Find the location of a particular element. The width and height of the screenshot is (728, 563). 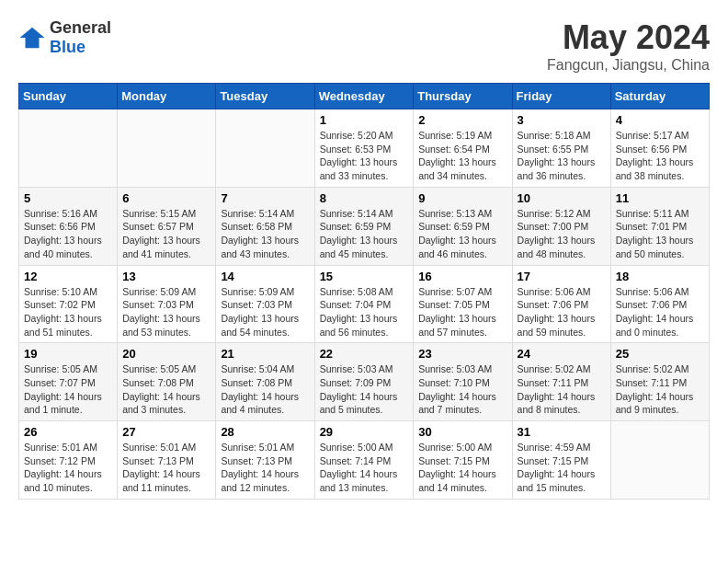

calendar-day-cell: 12Sunrise: 5:10 AMSunset: 7:02 PMDayligh… is located at coordinates (68, 304).